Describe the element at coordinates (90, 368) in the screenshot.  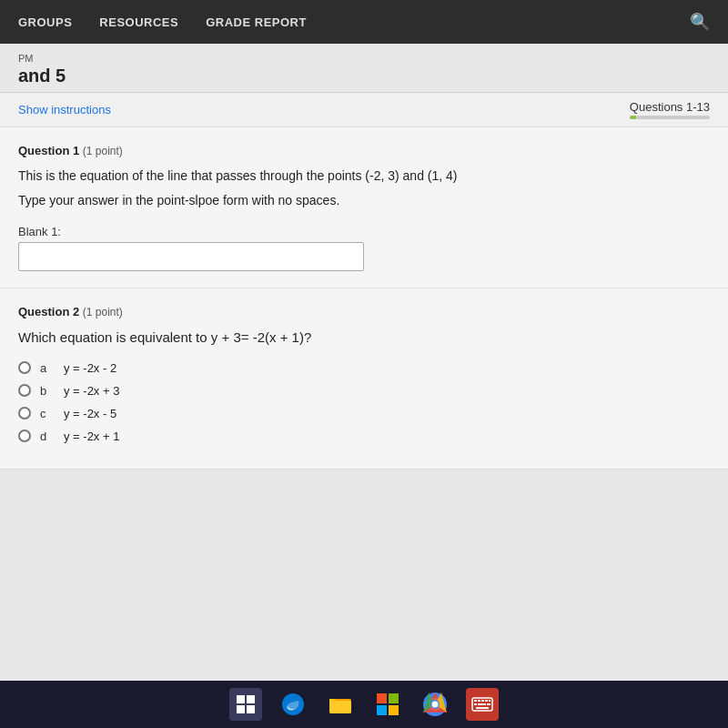
I see `option-a-text: y = -2x - 2` at that location.